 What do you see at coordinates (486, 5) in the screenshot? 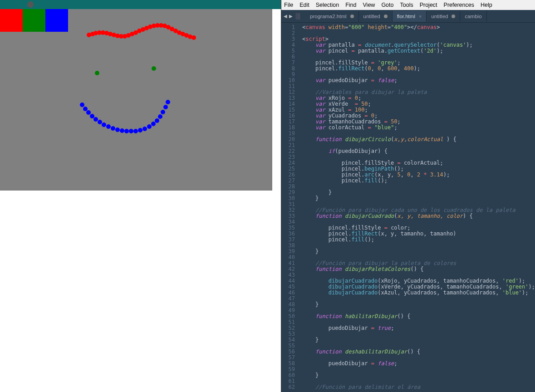
I see `menu-help: Help` at bounding box center [486, 5].